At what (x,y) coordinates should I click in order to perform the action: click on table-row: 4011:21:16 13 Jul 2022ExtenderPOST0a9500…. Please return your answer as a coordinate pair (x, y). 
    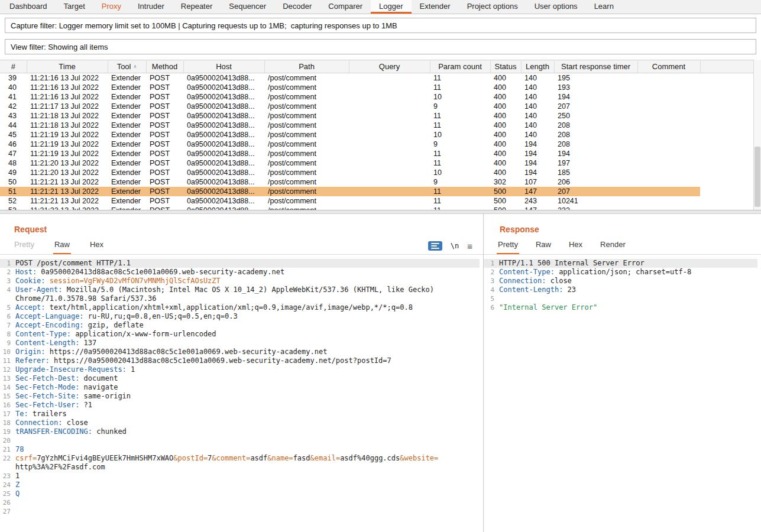
    Looking at the image, I should click on (381, 87).